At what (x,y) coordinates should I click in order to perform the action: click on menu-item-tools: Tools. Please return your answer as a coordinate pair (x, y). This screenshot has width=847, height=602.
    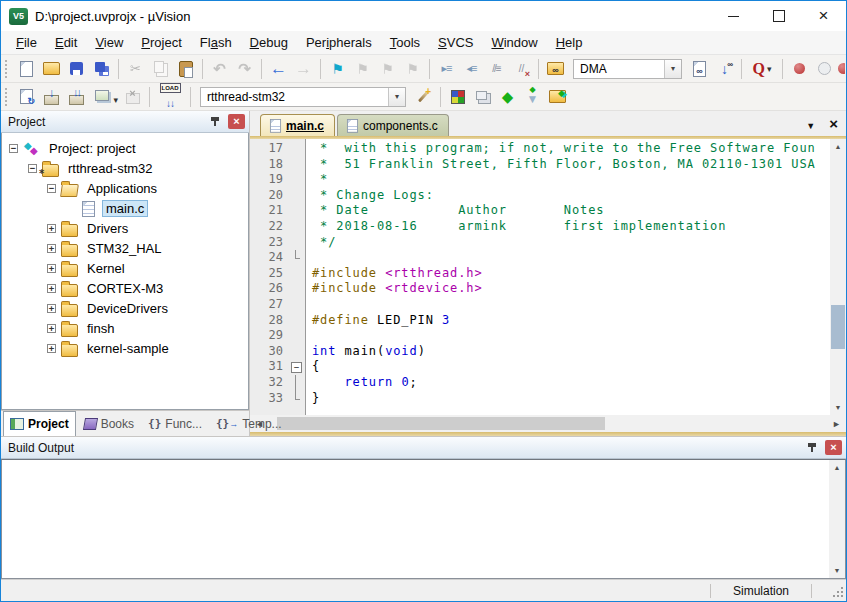
    Looking at the image, I should click on (405, 42).